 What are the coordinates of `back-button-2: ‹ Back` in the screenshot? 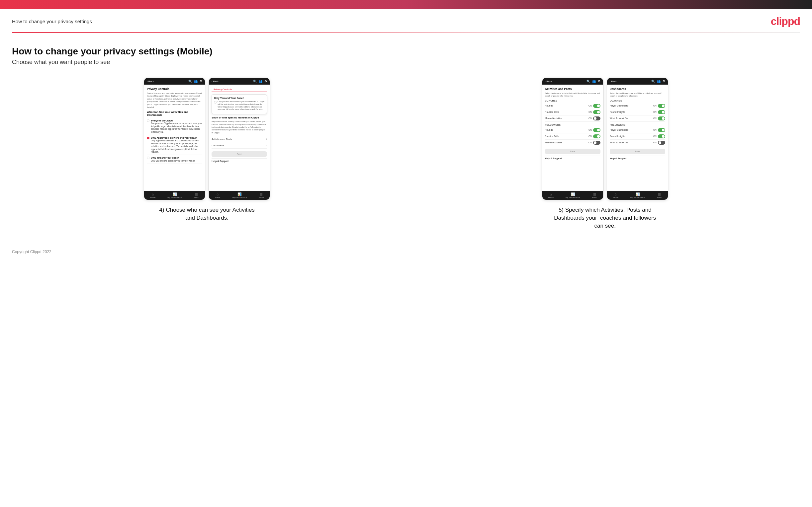 It's located at (215, 81).